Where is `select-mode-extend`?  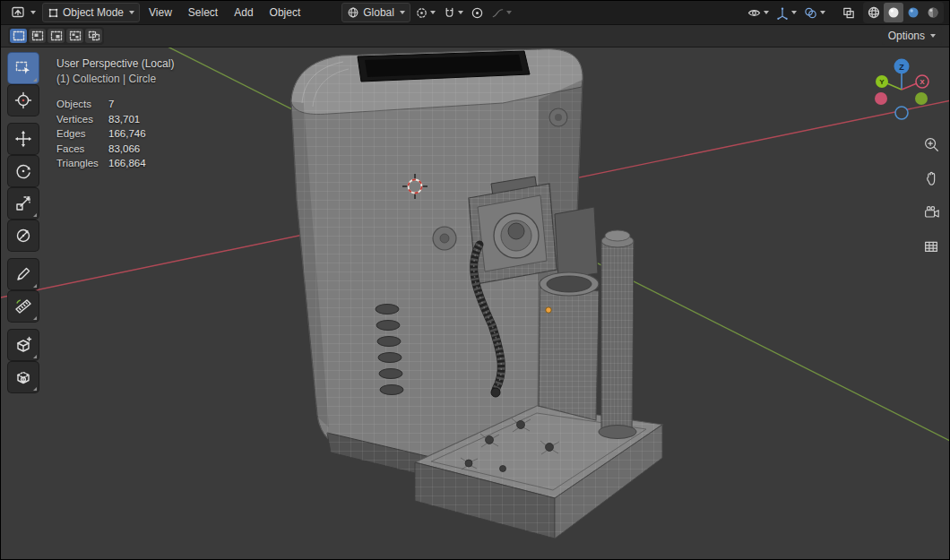 select-mode-extend is located at coordinates (38, 36).